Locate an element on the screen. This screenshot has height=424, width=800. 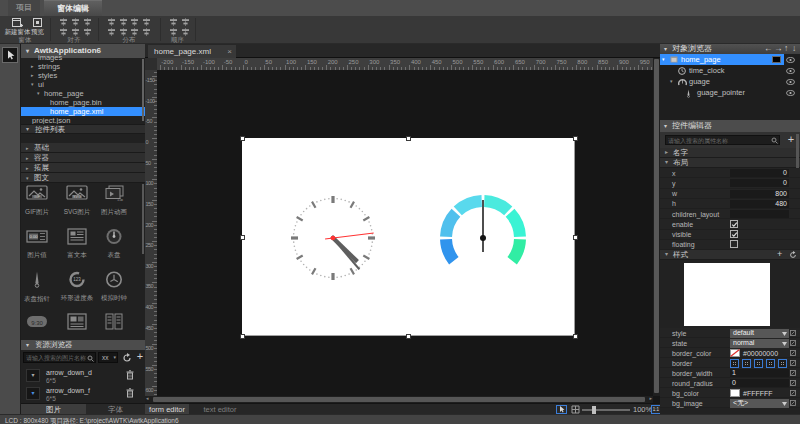
resource-filter-dropdown: xx ▾ is located at coordinates (108, 358).